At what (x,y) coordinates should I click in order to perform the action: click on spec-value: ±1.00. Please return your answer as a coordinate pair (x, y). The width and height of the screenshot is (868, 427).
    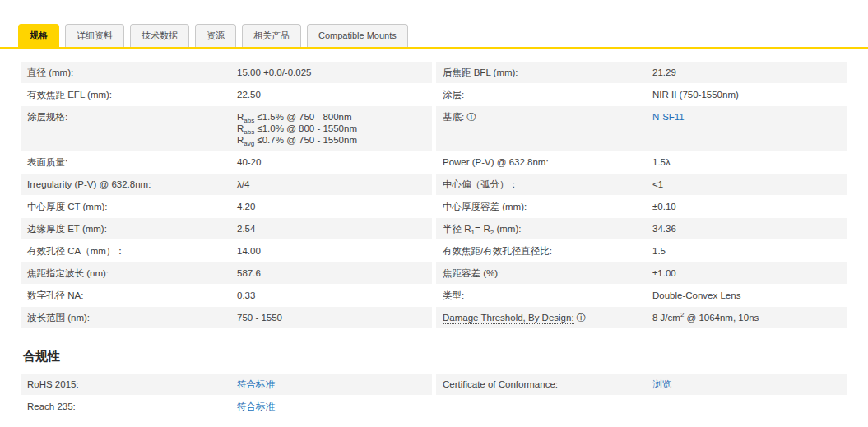
    Looking at the image, I should click on (747, 273).